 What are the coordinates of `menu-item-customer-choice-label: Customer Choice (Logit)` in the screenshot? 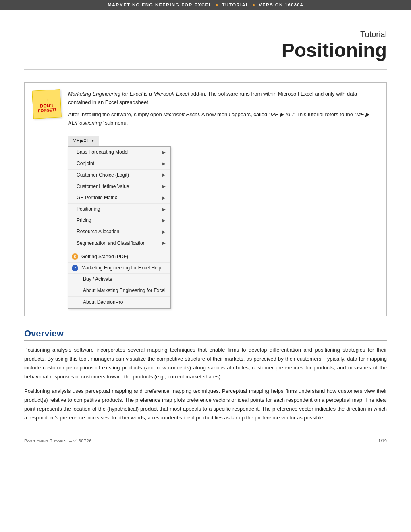 It's located at (103, 175).